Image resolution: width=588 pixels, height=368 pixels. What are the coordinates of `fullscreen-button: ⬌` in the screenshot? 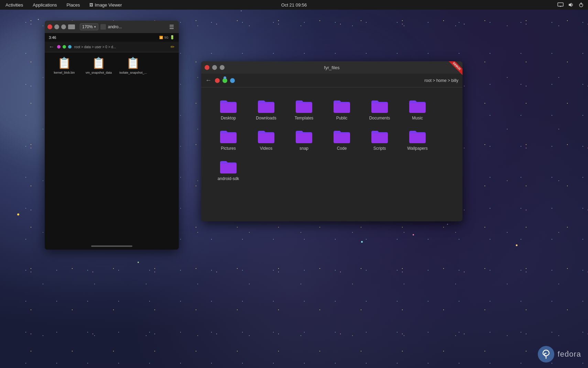 It's located at (72, 27).